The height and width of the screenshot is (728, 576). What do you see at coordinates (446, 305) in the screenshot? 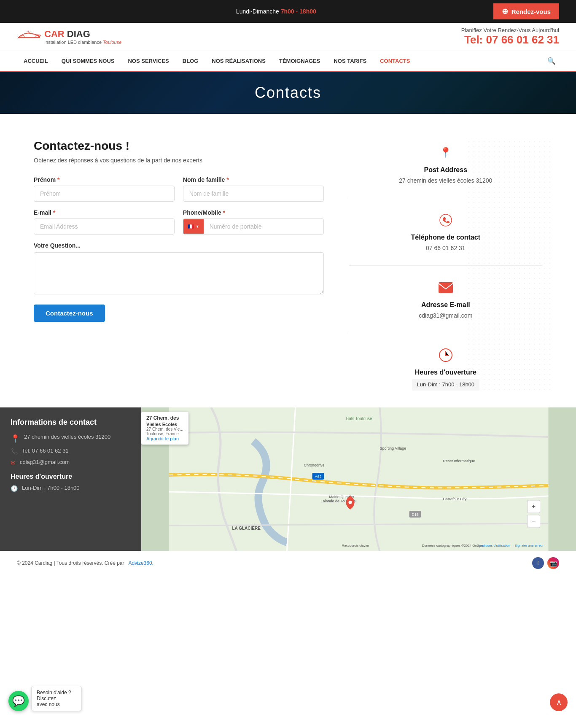
I see `email-card-title: Adresse E-mail` at bounding box center [446, 305].